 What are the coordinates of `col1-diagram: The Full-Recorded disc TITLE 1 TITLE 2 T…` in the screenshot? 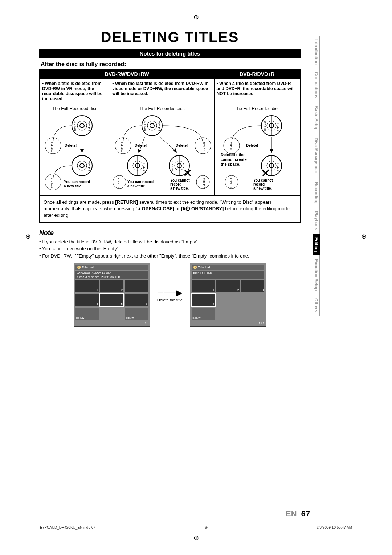 It's located at (75, 150).